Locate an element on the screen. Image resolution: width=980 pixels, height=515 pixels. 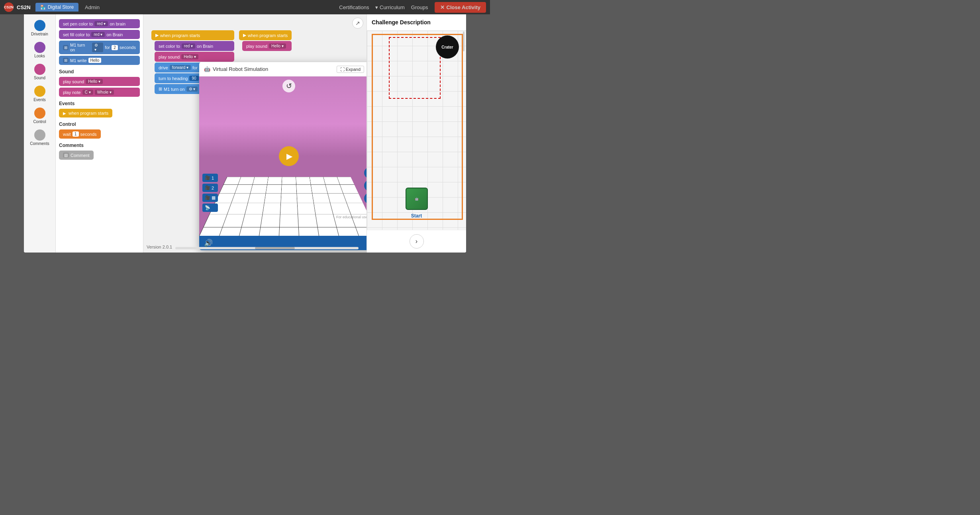
events-section-title: Events is located at coordinates (100, 104).